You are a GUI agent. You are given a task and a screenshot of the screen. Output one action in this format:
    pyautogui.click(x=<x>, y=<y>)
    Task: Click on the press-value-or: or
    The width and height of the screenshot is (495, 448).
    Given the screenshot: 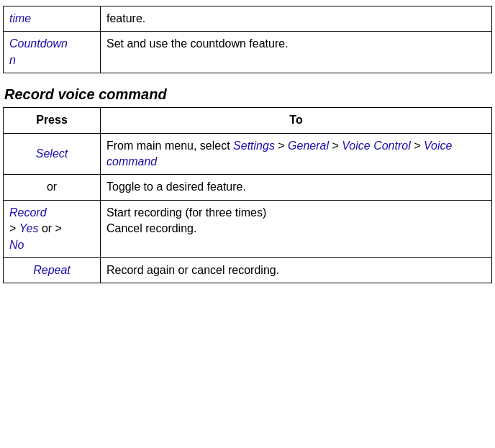 What is the action you would take?
    pyautogui.click(x=52, y=187)
    